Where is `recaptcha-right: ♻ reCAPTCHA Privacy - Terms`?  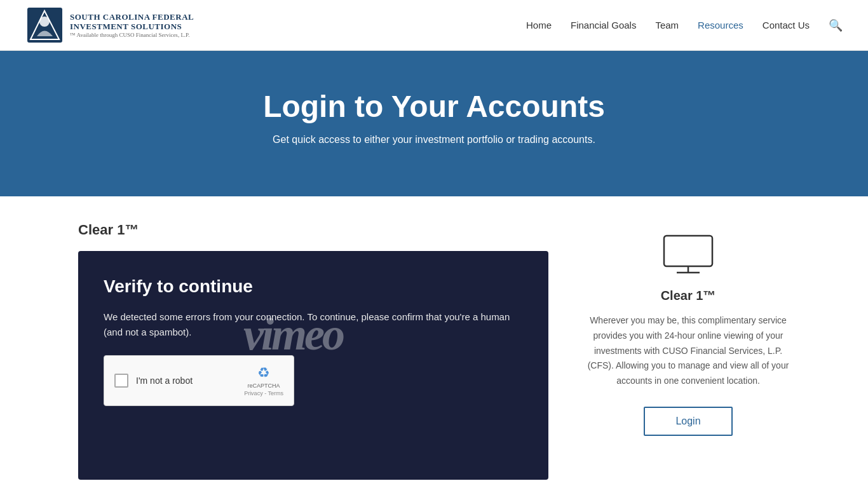 recaptcha-right: ♻ reCAPTCHA Privacy - Terms is located at coordinates (264, 381).